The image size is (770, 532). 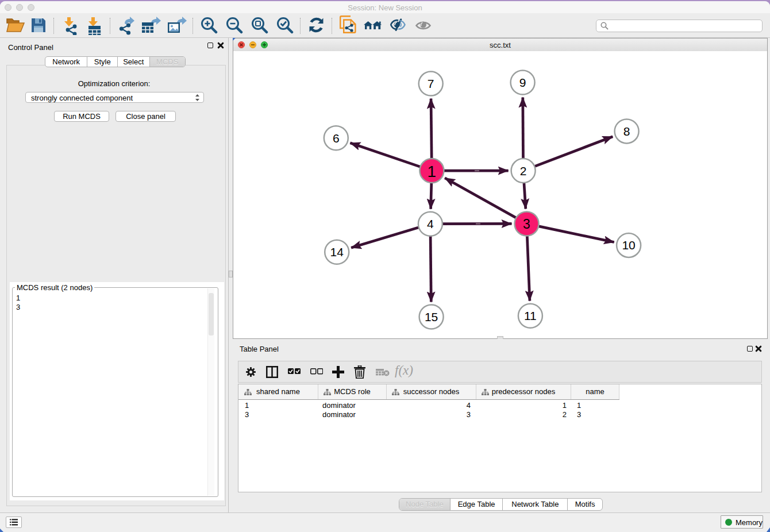 What do you see at coordinates (337, 252) in the screenshot?
I see `svg-text: 14` at bounding box center [337, 252].